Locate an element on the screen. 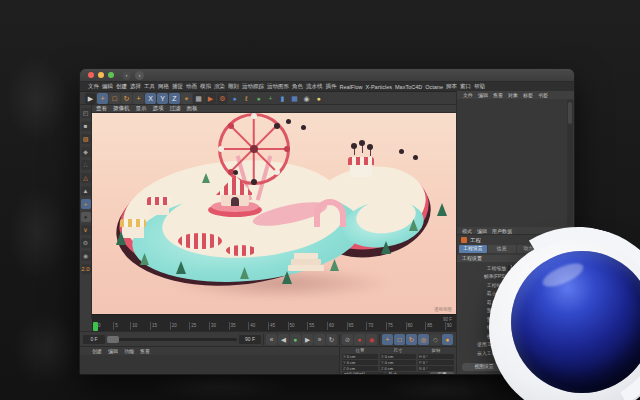  key-scale-toggle: □ is located at coordinates (400, 340).